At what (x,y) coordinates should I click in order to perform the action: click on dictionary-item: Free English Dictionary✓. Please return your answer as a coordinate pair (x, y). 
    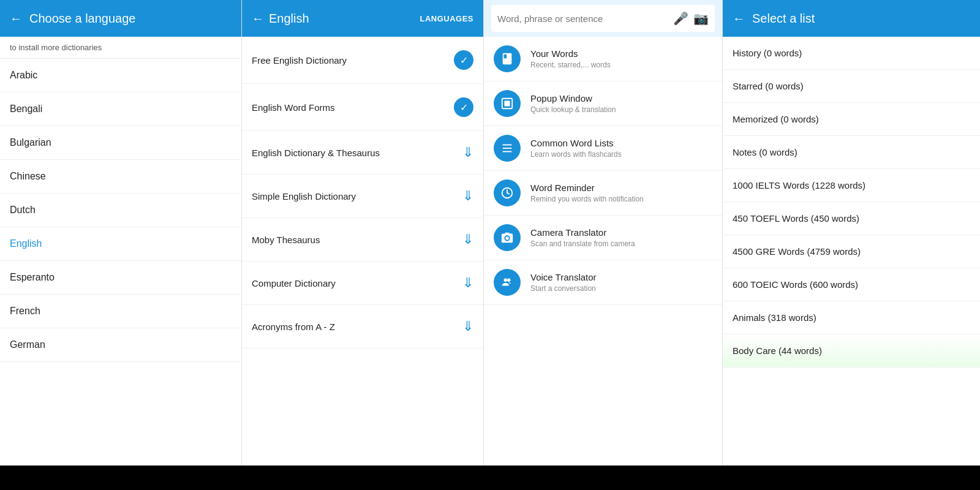
    Looking at the image, I should click on (363, 60).